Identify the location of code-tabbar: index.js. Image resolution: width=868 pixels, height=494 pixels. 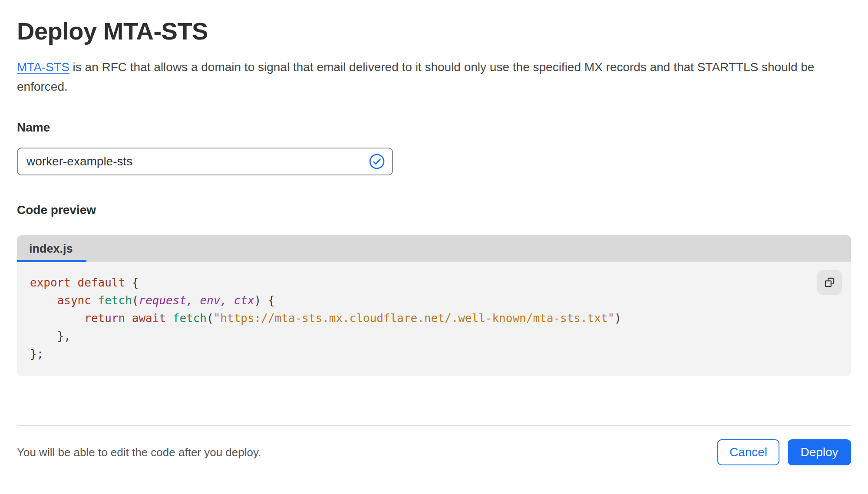
(434, 249).